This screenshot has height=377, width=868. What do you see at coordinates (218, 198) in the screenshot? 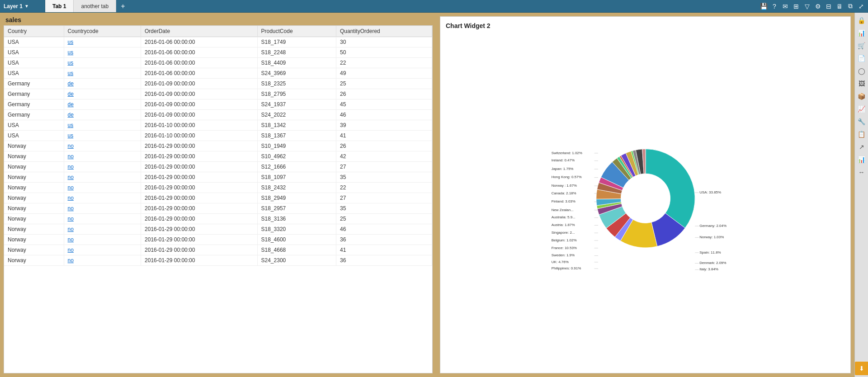
I see `table-row: Norwayno2016-01-29 00:00:00S18_294927` at bounding box center [218, 198].